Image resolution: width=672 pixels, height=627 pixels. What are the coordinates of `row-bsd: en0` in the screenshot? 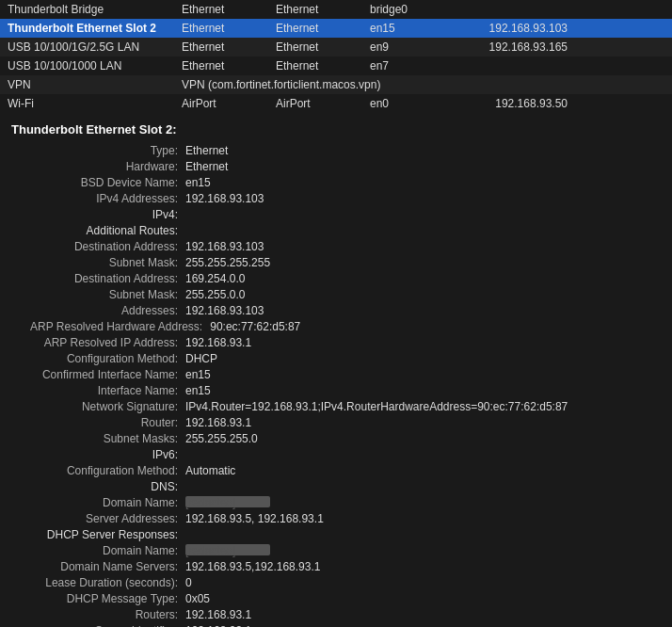 It's located at (408, 104).